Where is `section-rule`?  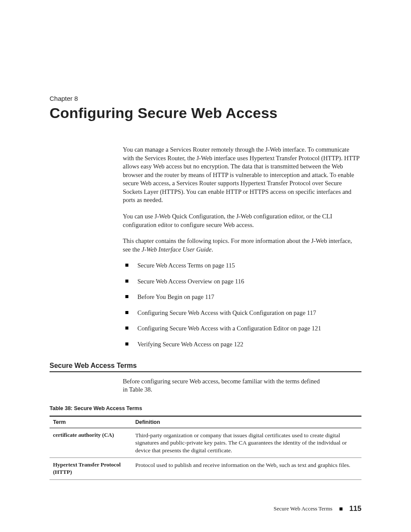 section-rule is located at coordinates (206, 372).